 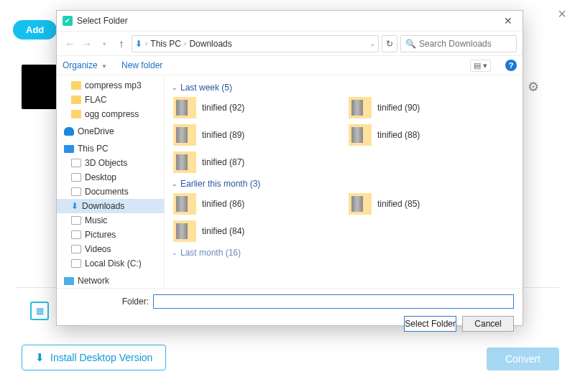 I want to click on music-icon, so click(x=76, y=220).